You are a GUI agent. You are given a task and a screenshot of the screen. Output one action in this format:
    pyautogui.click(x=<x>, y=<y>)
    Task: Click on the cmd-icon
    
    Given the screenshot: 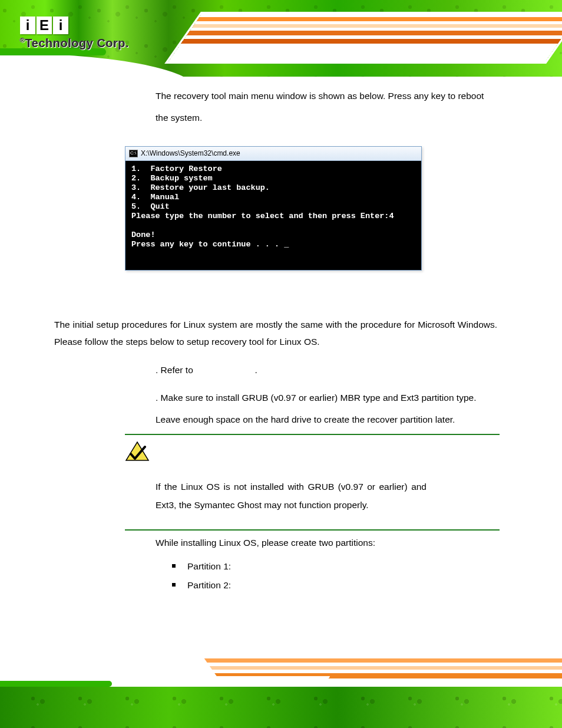 What is the action you would take?
    pyautogui.click(x=133, y=153)
    